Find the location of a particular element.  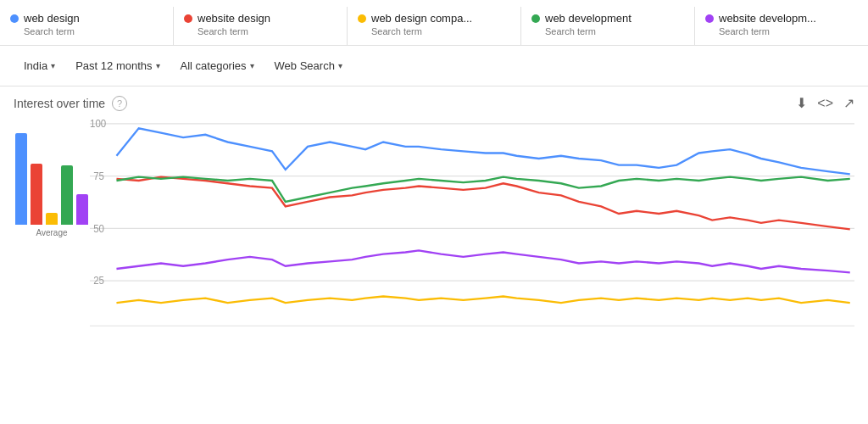

legend-type-0: Search term is located at coordinates (86, 31).